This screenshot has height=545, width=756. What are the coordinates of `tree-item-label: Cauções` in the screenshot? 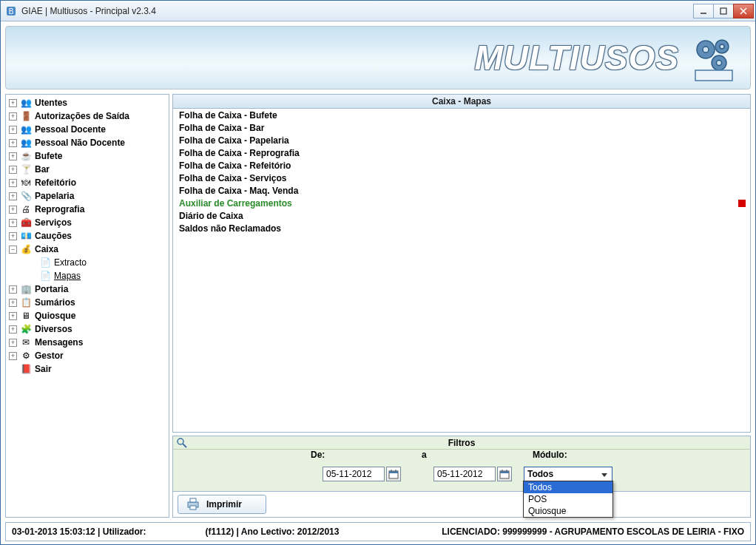 It's located at (53, 236).